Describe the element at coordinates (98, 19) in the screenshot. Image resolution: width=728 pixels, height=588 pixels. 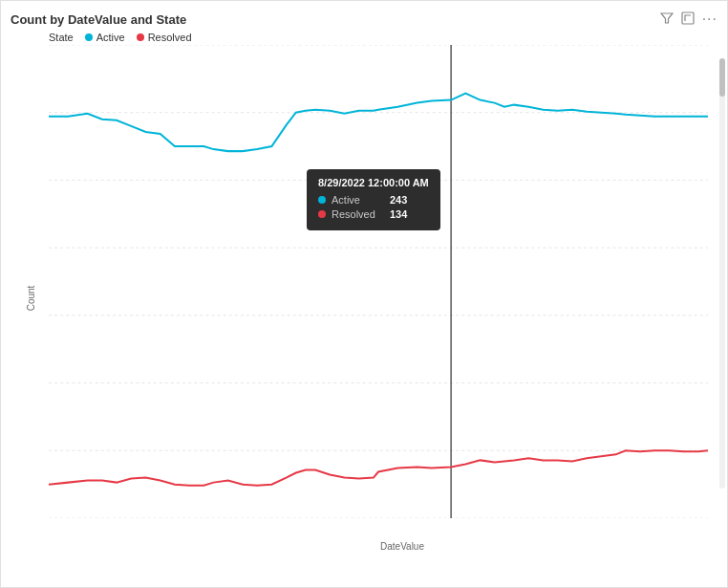
I see `chart-title: Count by DateValue and State` at that location.